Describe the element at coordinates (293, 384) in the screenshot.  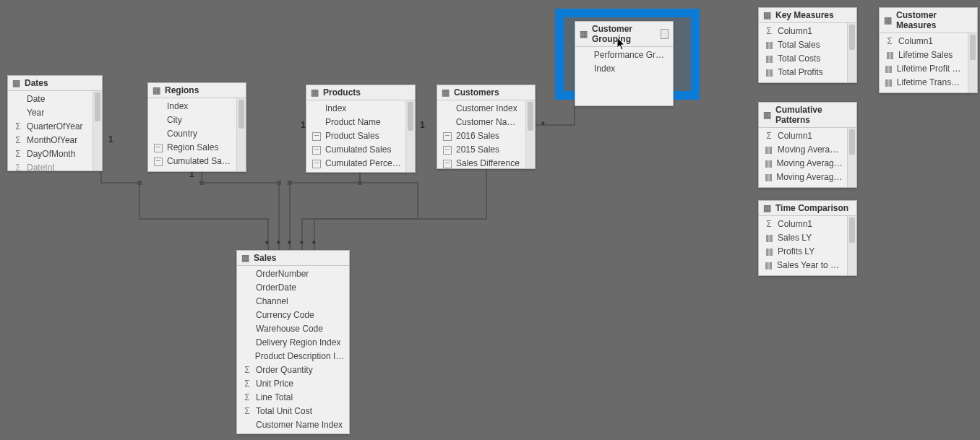
I see `field-row: Unit Price` at that location.